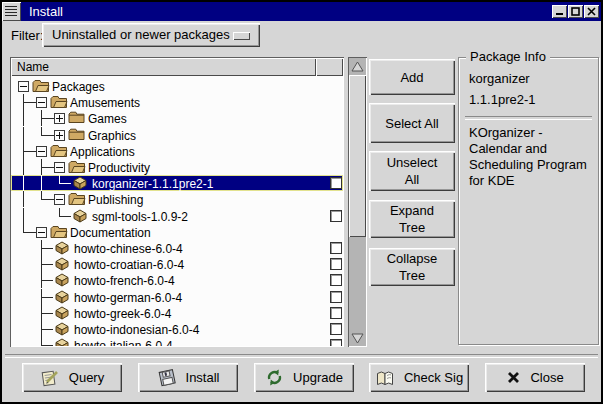 The height and width of the screenshot is (404, 603). What do you see at coordinates (412, 124) in the screenshot?
I see `button-label: Select All` at bounding box center [412, 124].